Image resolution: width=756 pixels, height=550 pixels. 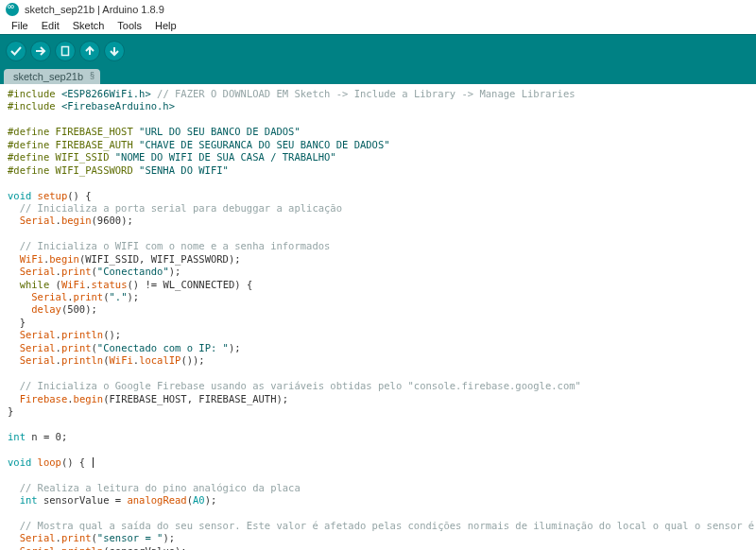 What do you see at coordinates (157, 500) in the screenshot?
I see `code-token: analogRead` at bounding box center [157, 500].